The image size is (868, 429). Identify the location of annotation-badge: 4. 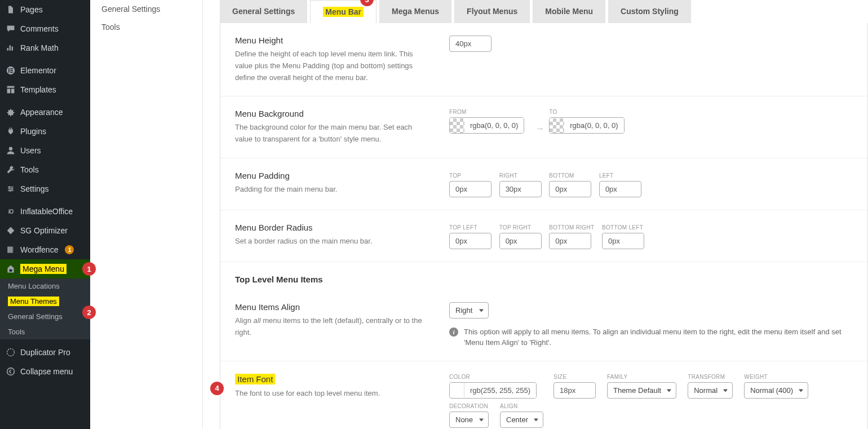
(217, 388).